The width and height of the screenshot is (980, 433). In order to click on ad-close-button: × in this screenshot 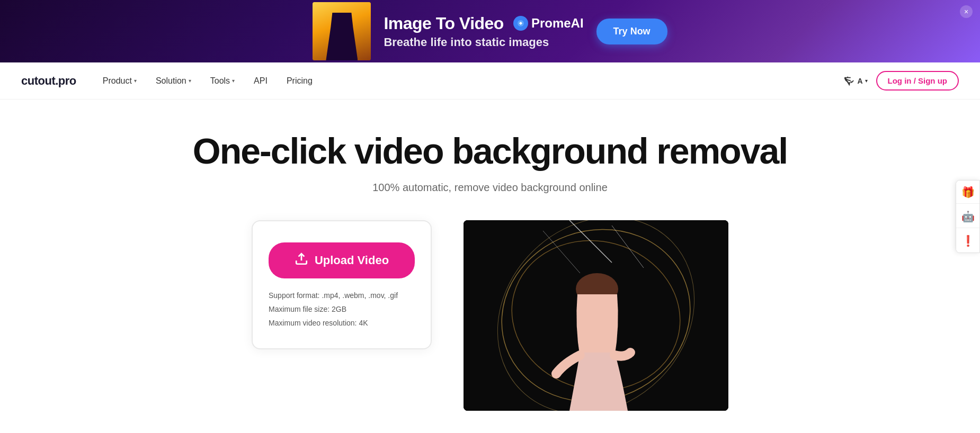, I will do `click(966, 12)`.